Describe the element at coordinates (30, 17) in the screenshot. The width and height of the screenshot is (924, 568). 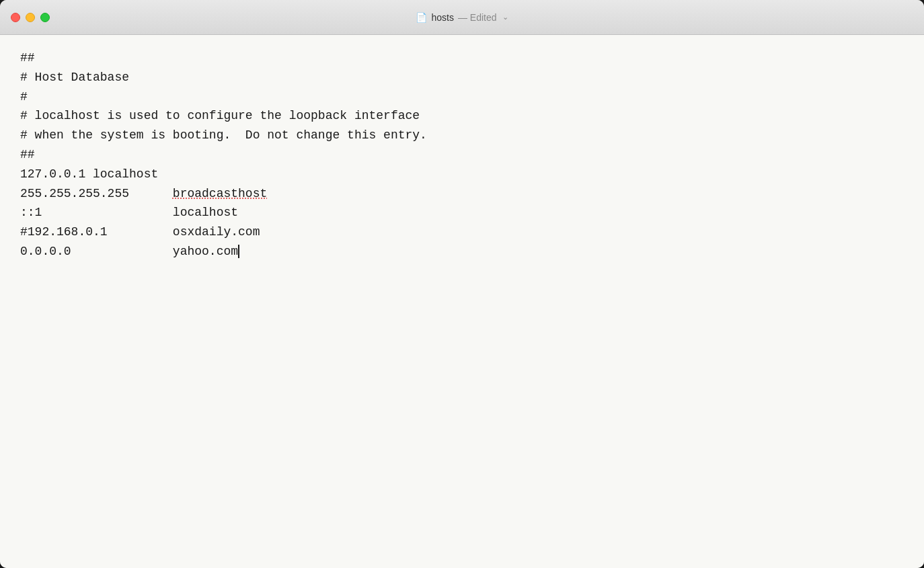
I see `minimize-button` at that location.